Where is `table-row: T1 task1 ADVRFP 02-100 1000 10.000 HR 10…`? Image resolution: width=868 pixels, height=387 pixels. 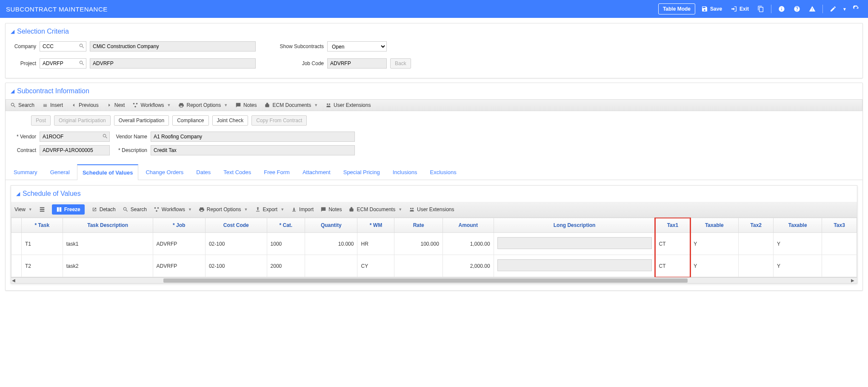
table-row: T1 task1 ADVRFP 02-100 1000 10.000 HR 10… is located at coordinates (434, 244).